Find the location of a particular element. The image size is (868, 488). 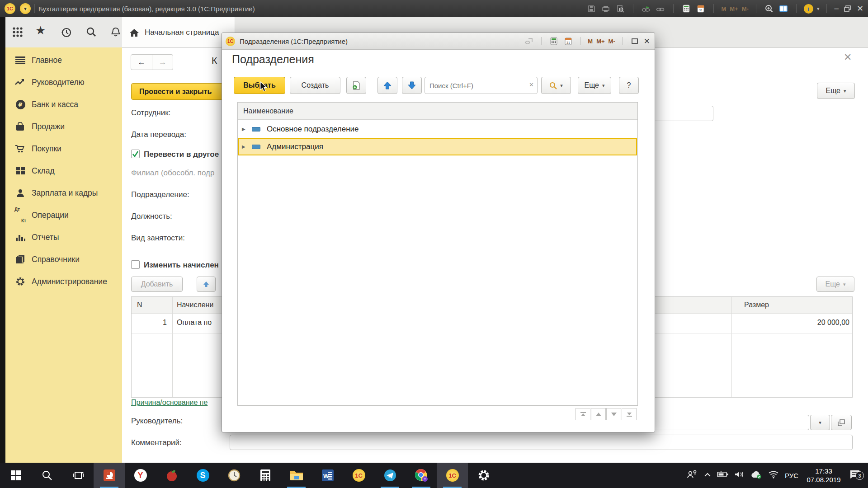

go-last-button is located at coordinates (629, 414).